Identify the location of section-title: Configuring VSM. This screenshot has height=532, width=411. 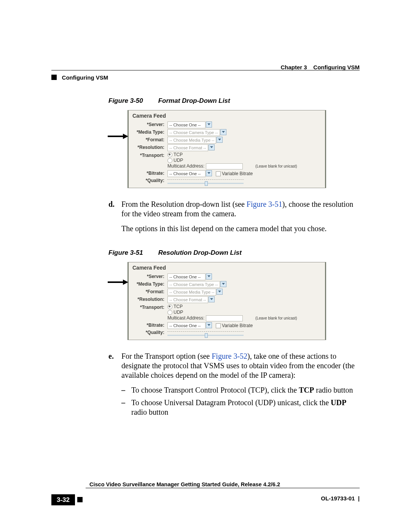
(85, 78).